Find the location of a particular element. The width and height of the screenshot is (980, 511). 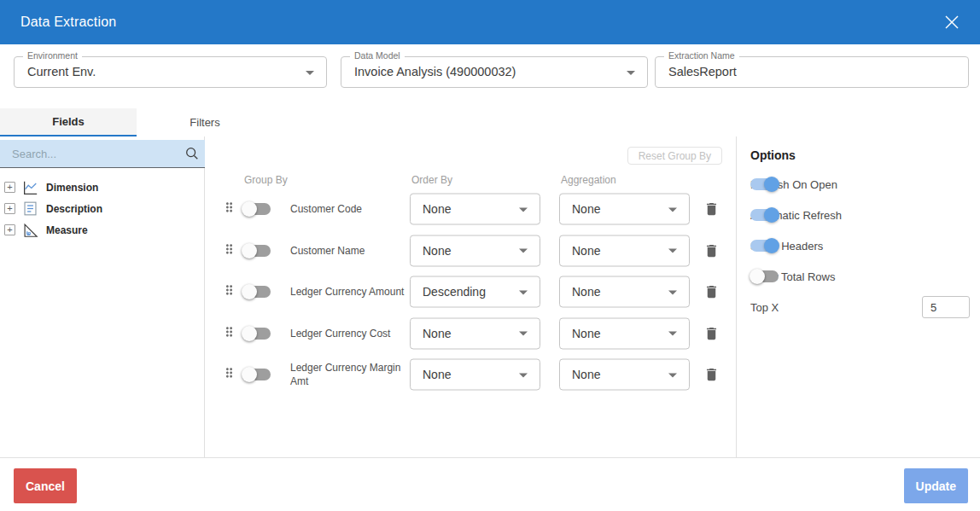

field-name: Ledger Currency Cost is located at coordinates (351, 334).